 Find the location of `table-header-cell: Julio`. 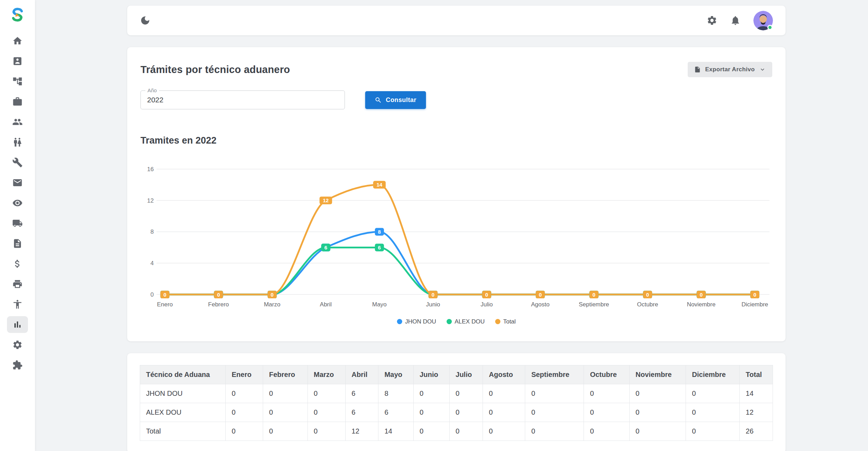

table-header-cell: Julio is located at coordinates (466, 374).